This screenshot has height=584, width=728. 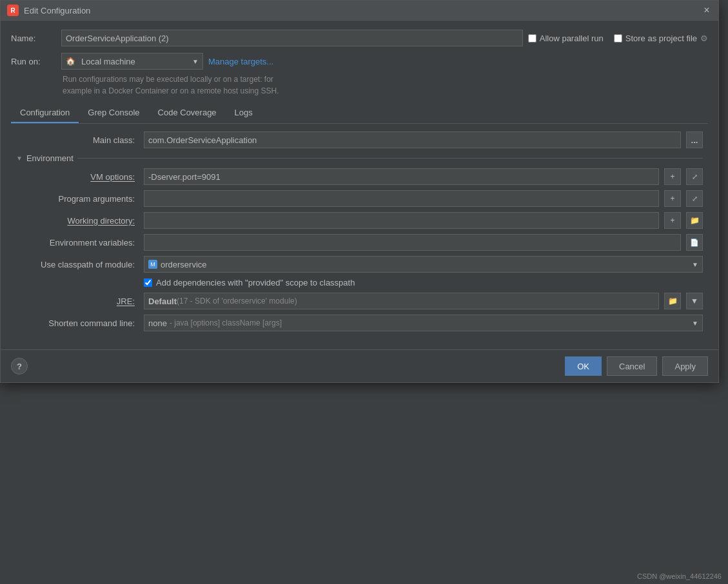 I want to click on program-args-label: Program arguments:, so click(x=77, y=199).